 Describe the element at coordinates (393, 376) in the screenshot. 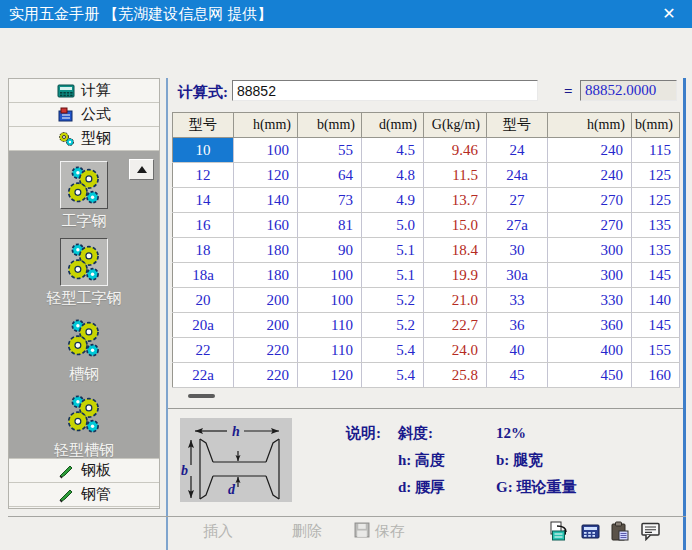

I see `value-cell: 5.4` at that location.